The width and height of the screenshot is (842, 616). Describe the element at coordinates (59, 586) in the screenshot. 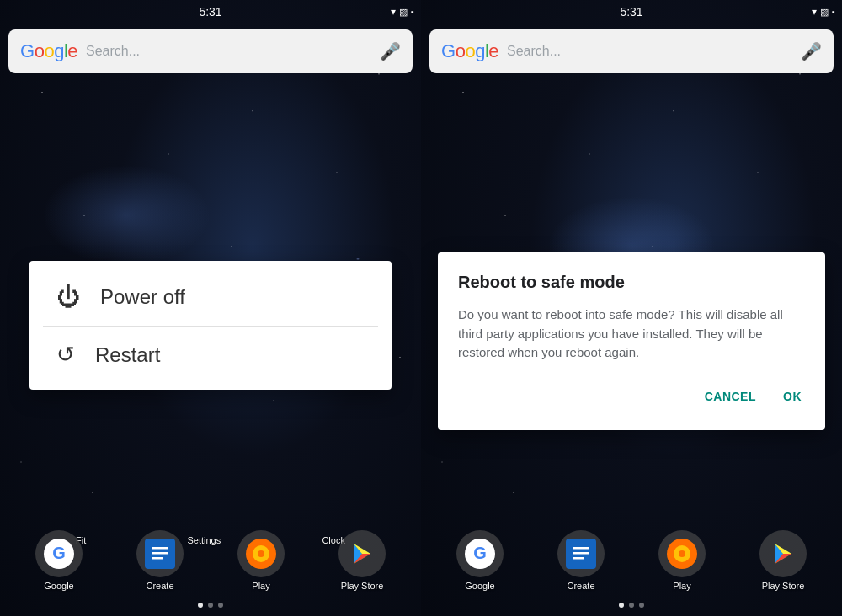

I see `google-label-left: Google` at that location.